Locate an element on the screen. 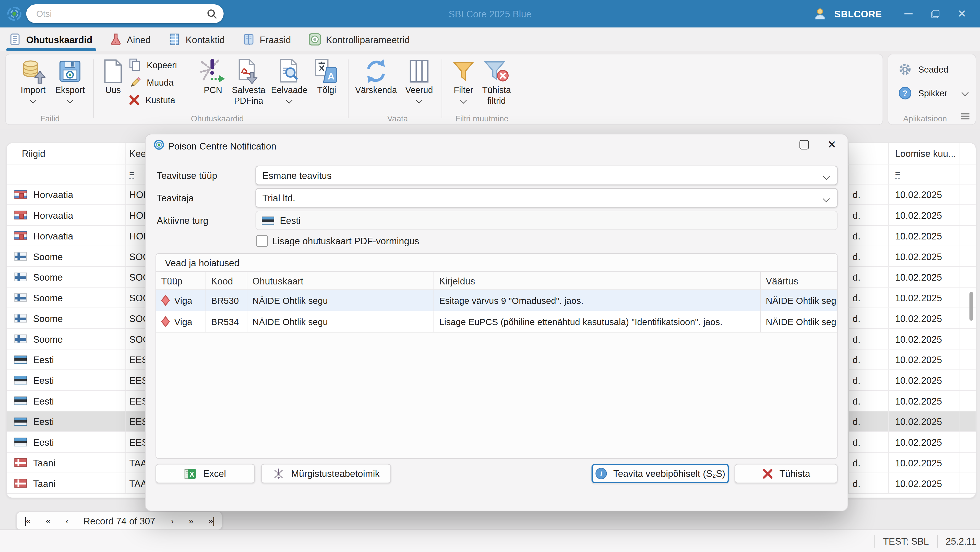 The height and width of the screenshot is (552, 980). datasheet-icon is located at coordinates (15, 40).